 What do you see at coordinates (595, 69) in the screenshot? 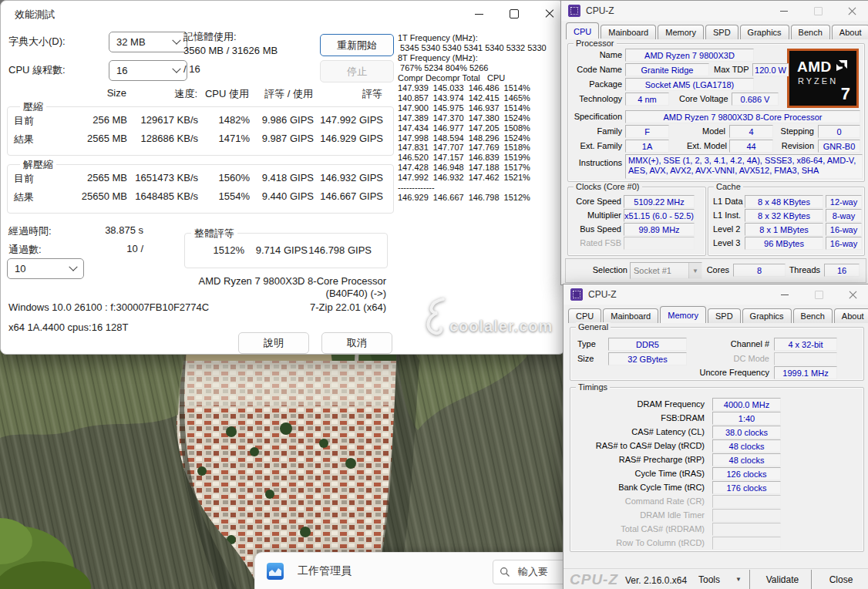
I see `codename-label: Code Name` at bounding box center [595, 69].